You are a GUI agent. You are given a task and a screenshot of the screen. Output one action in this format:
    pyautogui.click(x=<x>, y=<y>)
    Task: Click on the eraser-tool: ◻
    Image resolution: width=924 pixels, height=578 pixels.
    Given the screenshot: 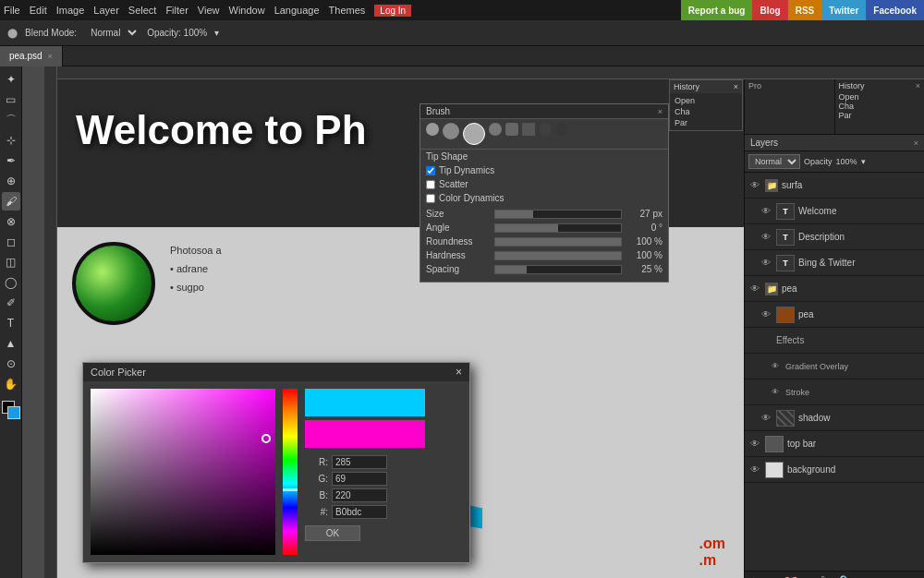 What is the action you would take?
    pyautogui.click(x=11, y=242)
    